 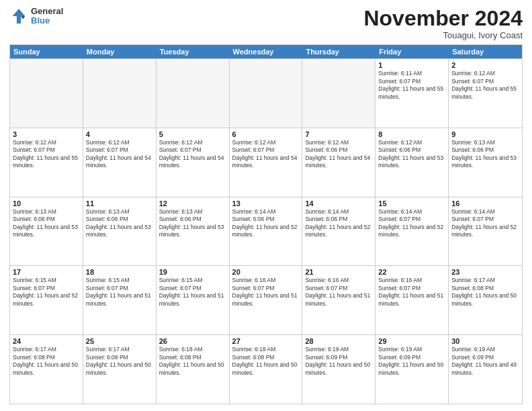 What do you see at coordinates (339, 52) in the screenshot?
I see `weekday-header: Thursday` at bounding box center [339, 52].